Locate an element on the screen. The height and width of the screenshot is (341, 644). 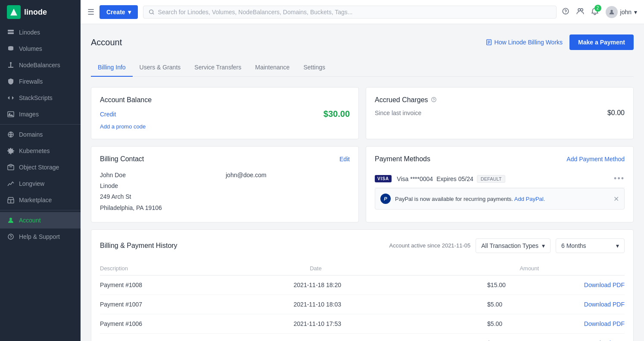
notifications-icon: 2 is located at coordinates (595, 12).